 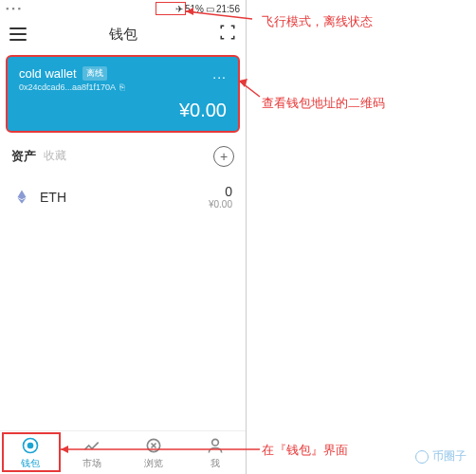 What do you see at coordinates (224, 156) in the screenshot?
I see `add-asset-button: +` at bounding box center [224, 156].